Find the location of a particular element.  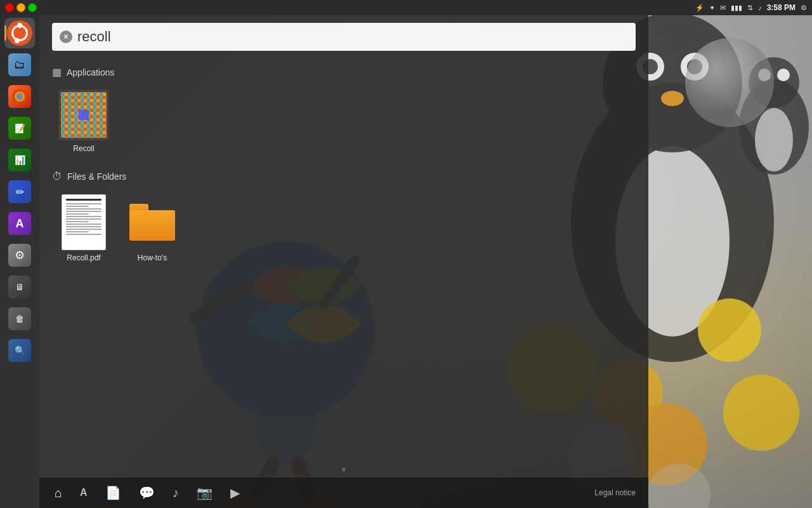

mail-icon: ✉ is located at coordinates (723, 8).